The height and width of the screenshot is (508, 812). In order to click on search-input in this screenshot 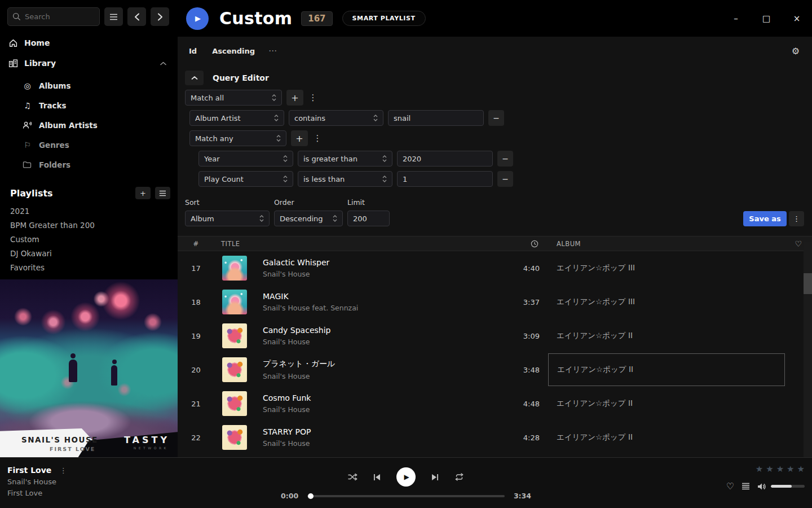, I will do `click(56, 17)`.